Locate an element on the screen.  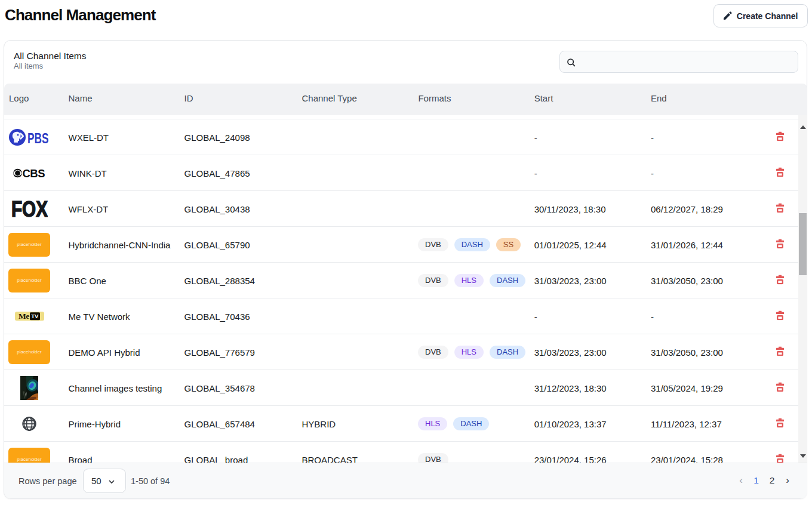
svg-text: FOX is located at coordinates (30, 209).